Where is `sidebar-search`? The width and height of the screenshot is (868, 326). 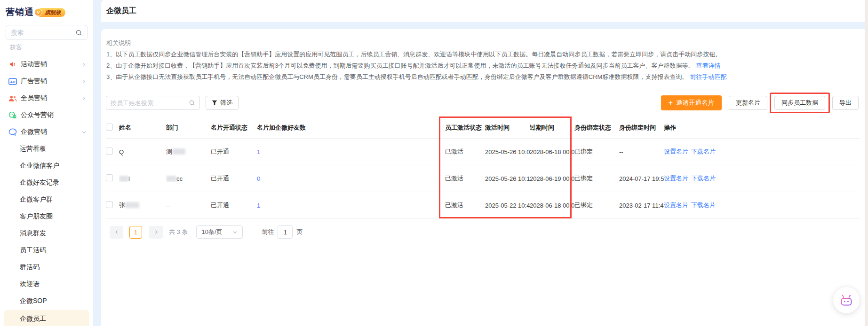 sidebar-search is located at coordinates (47, 32).